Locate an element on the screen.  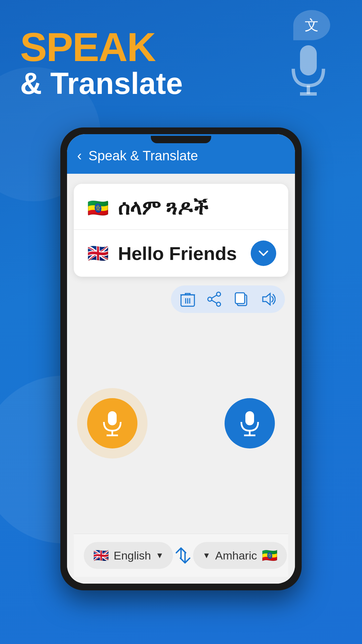
source-language-selector: 🇬🇧 English ▼ is located at coordinates (128, 555).